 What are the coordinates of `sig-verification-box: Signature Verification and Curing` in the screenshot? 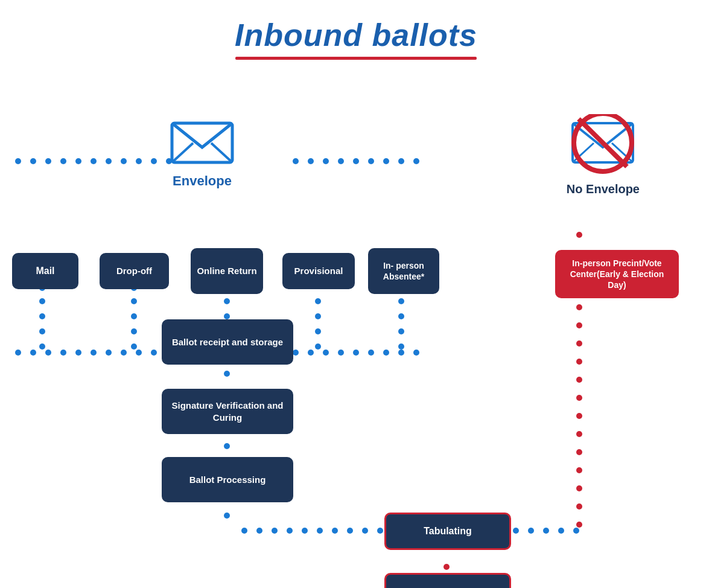 It's located at (227, 412).